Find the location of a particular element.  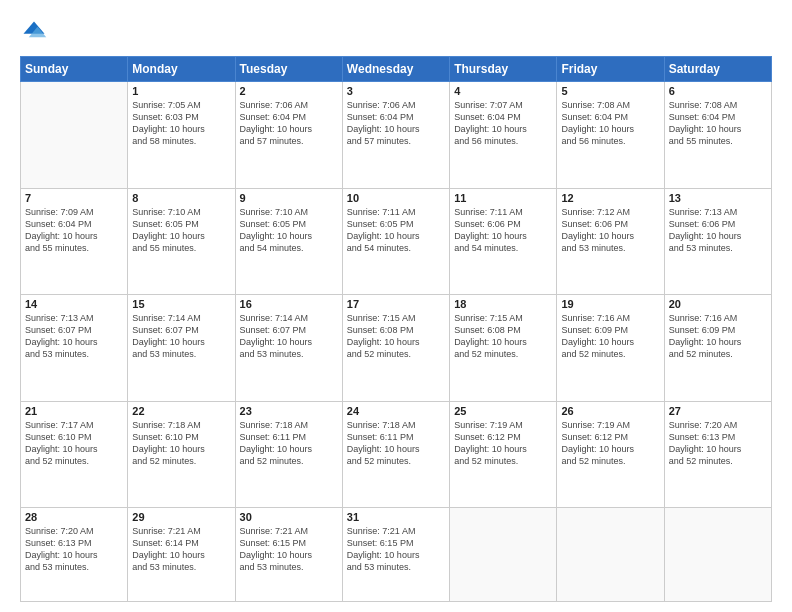

day-number: 5 is located at coordinates (610, 91).